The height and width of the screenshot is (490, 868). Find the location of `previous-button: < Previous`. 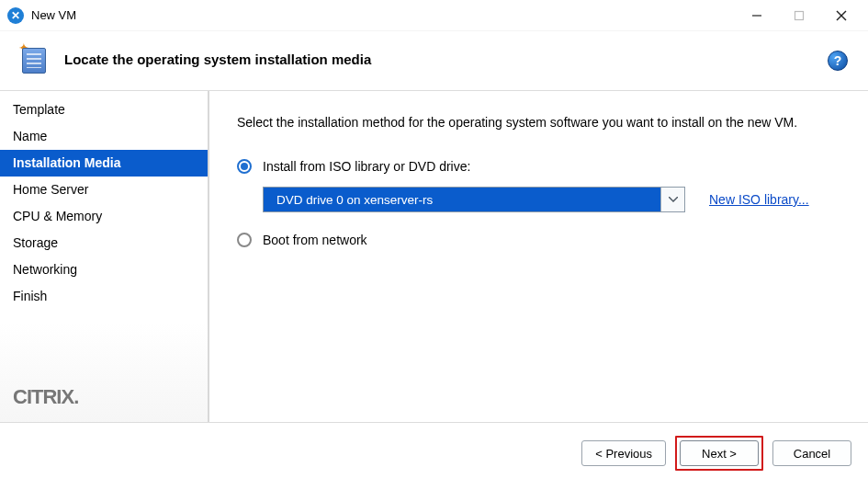

previous-button: < Previous is located at coordinates (624, 453).